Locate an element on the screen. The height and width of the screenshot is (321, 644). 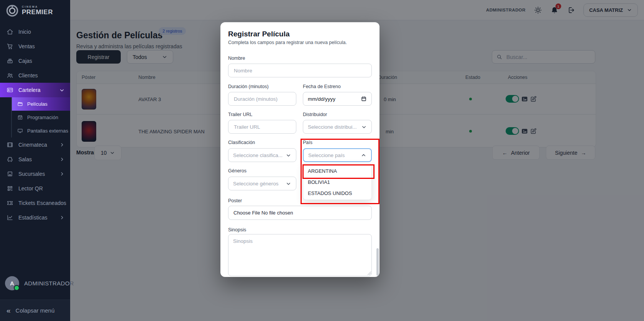
country-placeholder: Seleccione país is located at coordinates (327, 156).